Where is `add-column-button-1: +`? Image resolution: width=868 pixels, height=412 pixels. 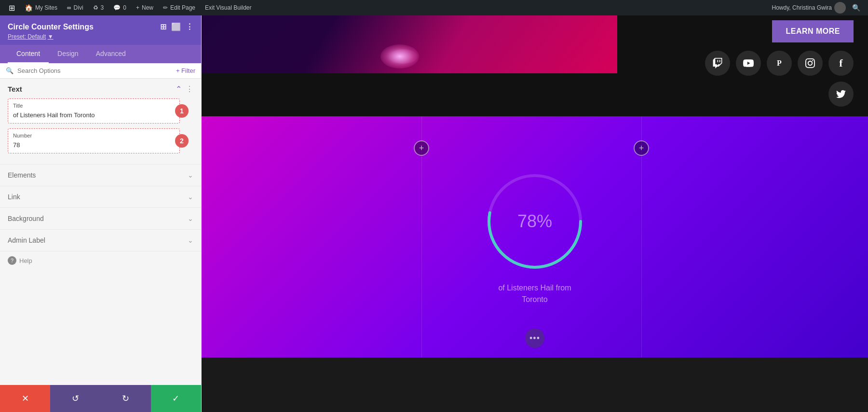 add-column-button-1: + is located at coordinates (421, 148).